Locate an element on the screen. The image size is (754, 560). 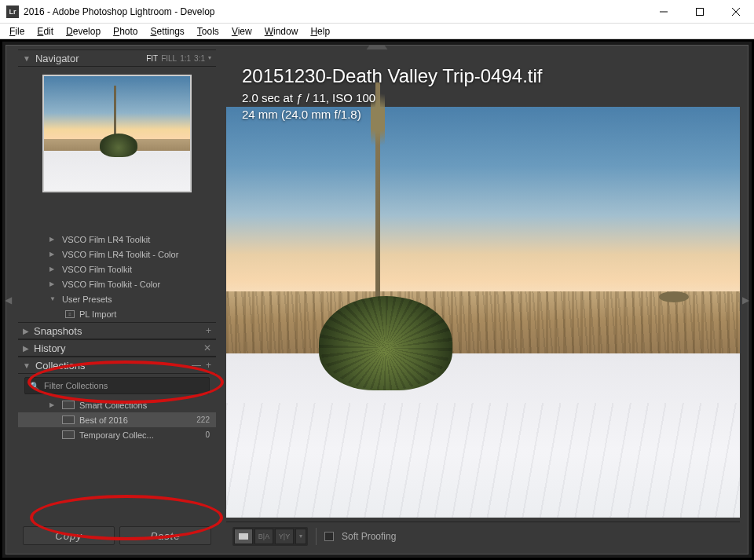
menu-view: View is located at coordinates (242, 31).